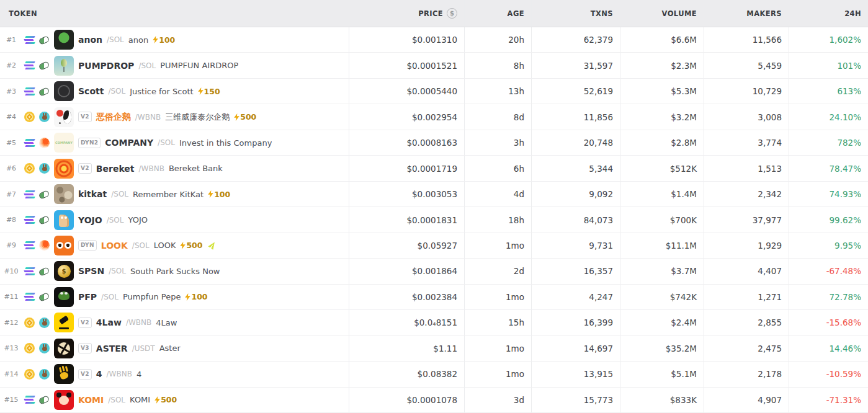  What do you see at coordinates (23, 14) in the screenshot?
I see `token-header-label: TOKEN` at bounding box center [23, 14].